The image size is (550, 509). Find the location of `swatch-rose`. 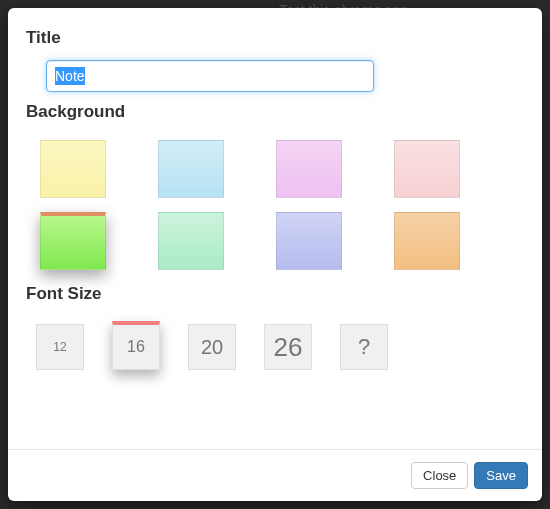

swatch-rose is located at coordinates (427, 169).